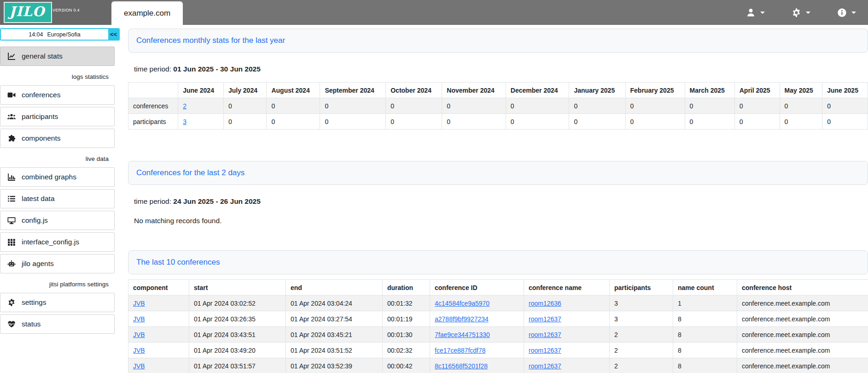 The image size is (868, 373). I want to click on column-header, so click(153, 90).